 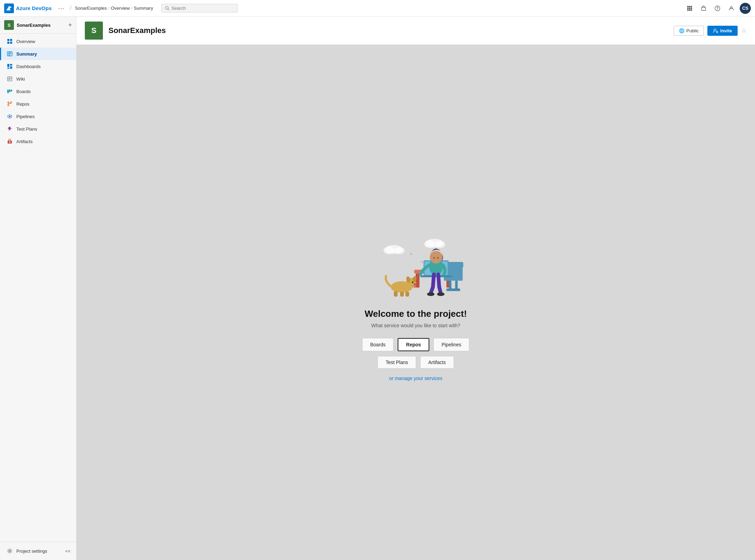 I want to click on logo-text: Azure DevOps, so click(x=34, y=8).